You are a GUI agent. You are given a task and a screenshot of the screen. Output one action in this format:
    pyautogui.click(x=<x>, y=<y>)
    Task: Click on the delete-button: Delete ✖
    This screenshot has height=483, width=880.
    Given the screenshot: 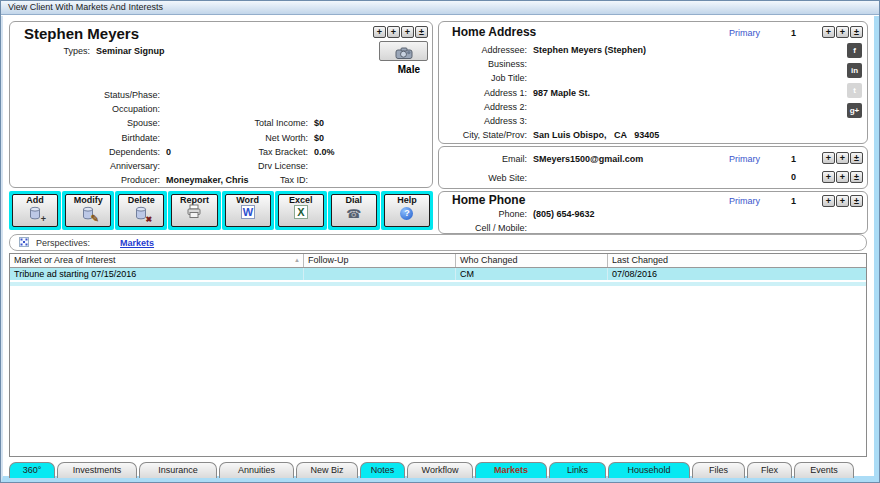 What is the action you would take?
    pyautogui.click(x=141, y=210)
    